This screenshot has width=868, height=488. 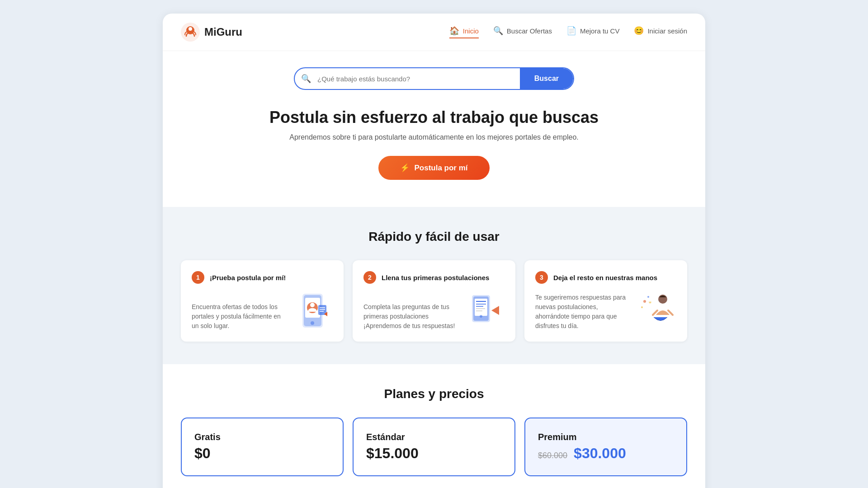 I want to click on pricing-card-gratis: Gratis $0, so click(x=262, y=447).